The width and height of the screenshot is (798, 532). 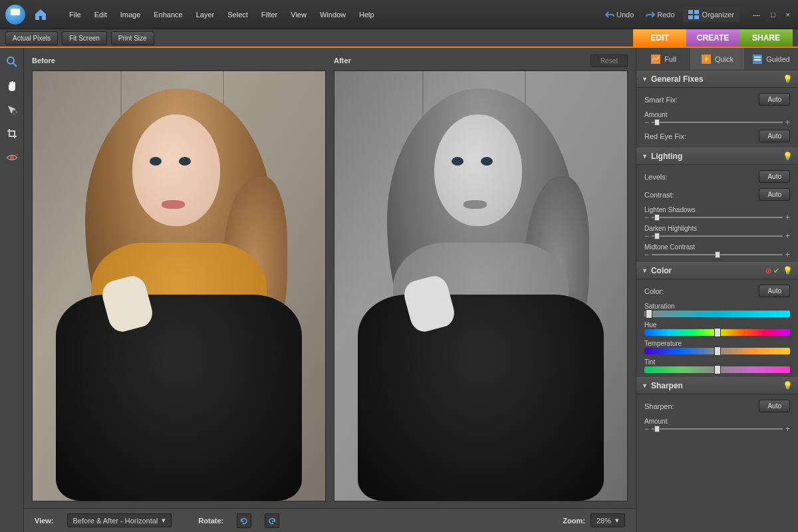 I want to click on hue-slider, so click(x=717, y=332).